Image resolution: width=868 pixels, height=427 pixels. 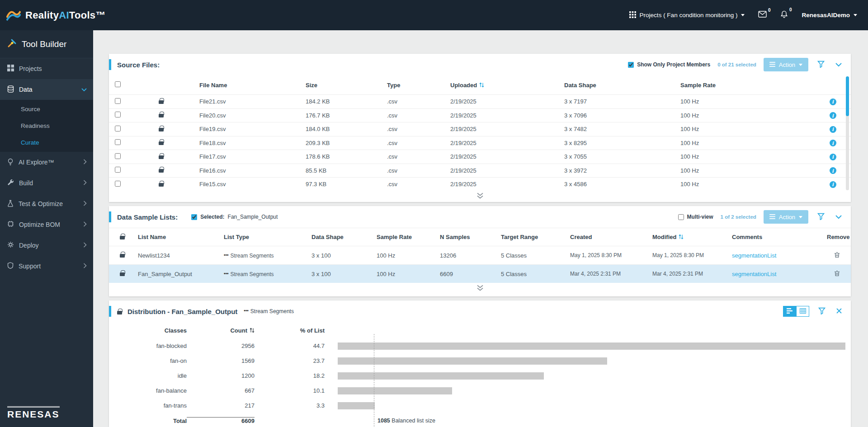 What do you see at coordinates (821, 65) in the screenshot?
I see `source-filter-button` at bounding box center [821, 65].